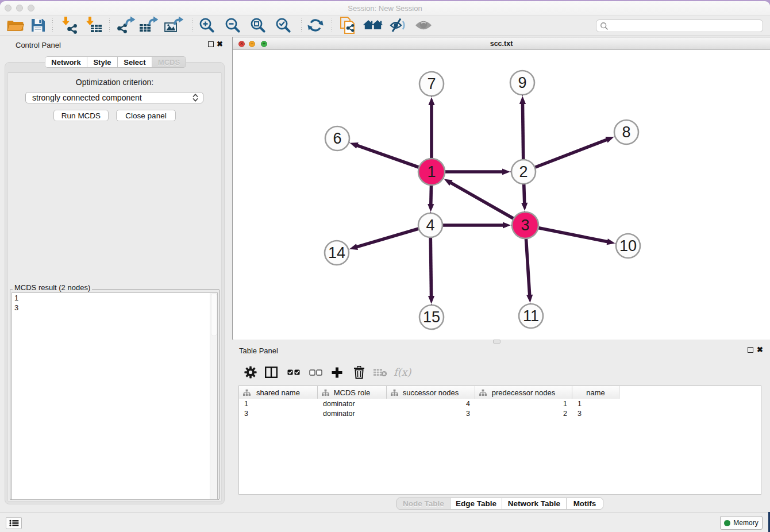  What do you see at coordinates (135, 62) in the screenshot?
I see `control-tab-select: Select` at bounding box center [135, 62].